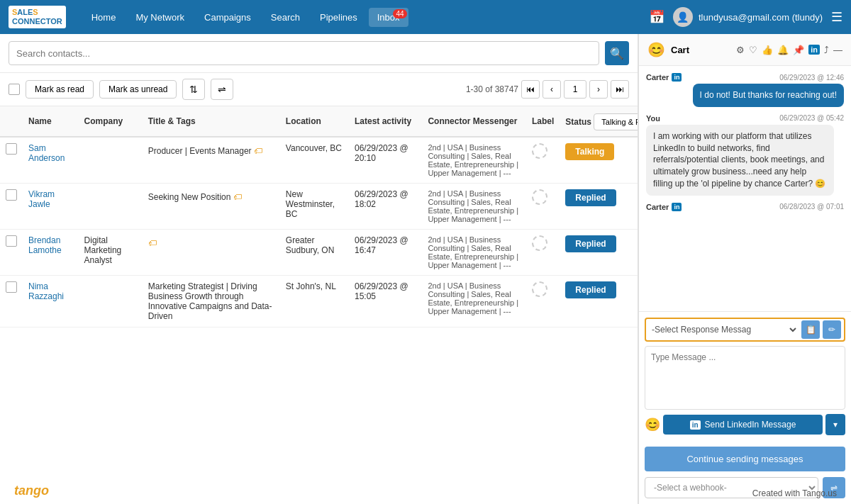 The height and width of the screenshot is (504, 851). I want to click on status-button-1: Replied, so click(590, 198).